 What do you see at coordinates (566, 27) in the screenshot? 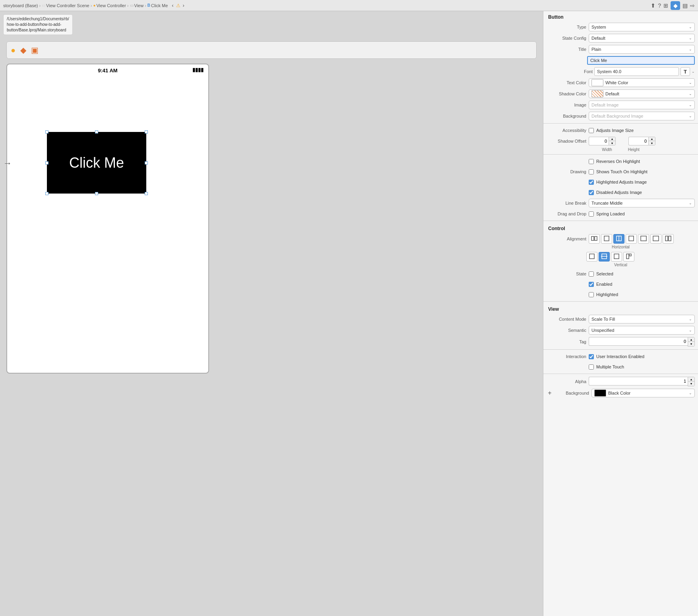
I see `type-label: Type` at bounding box center [566, 27].